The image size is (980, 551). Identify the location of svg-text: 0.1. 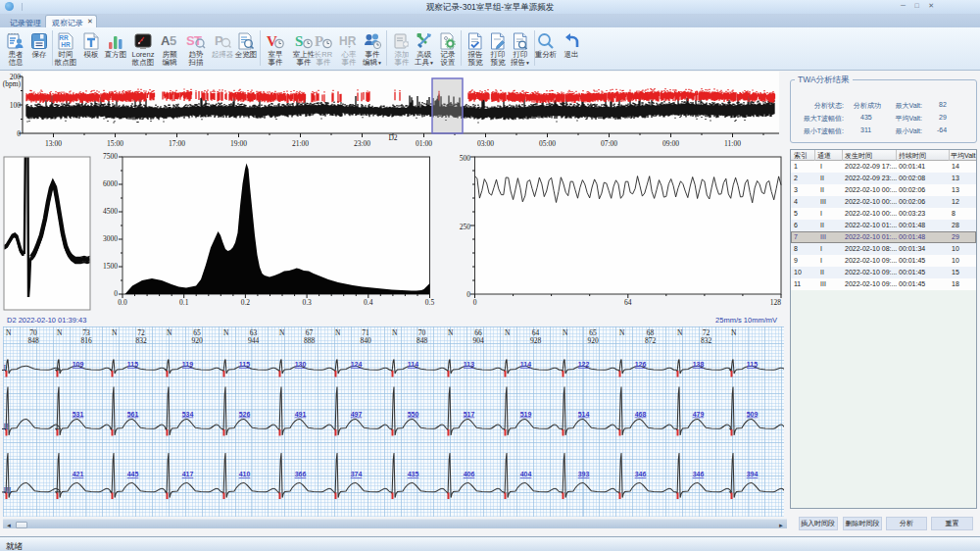
(184, 302).